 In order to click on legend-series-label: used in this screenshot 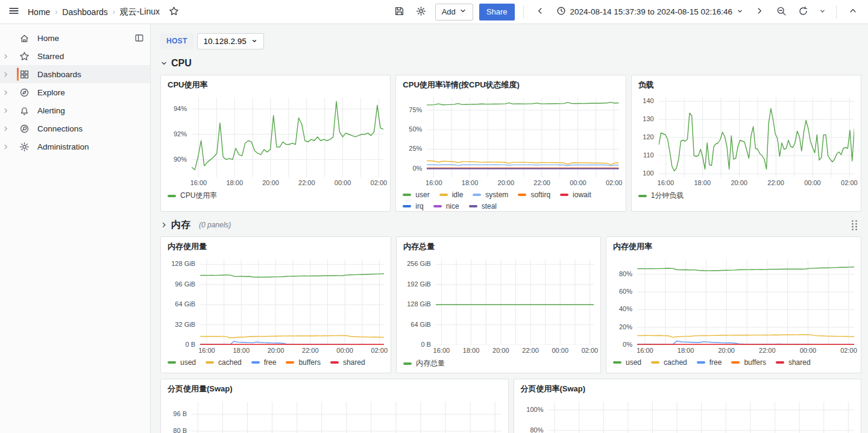, I will do `click(634, 362)`.